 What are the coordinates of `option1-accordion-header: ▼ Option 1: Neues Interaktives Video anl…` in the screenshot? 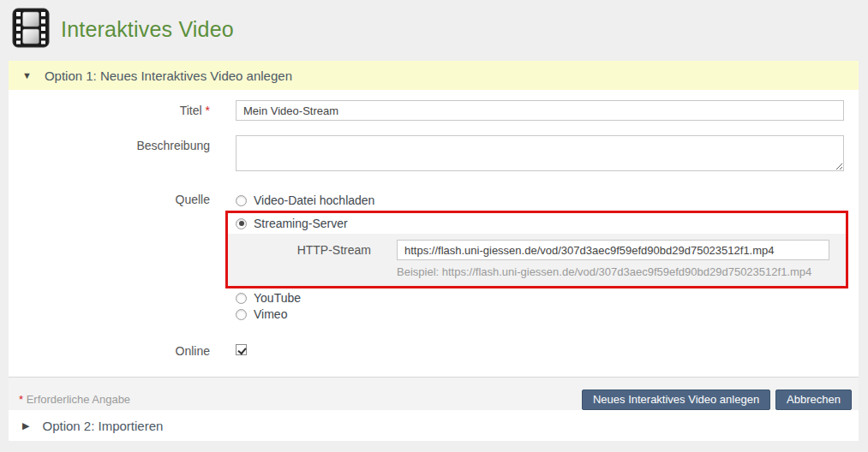 It's located at (434, 75).